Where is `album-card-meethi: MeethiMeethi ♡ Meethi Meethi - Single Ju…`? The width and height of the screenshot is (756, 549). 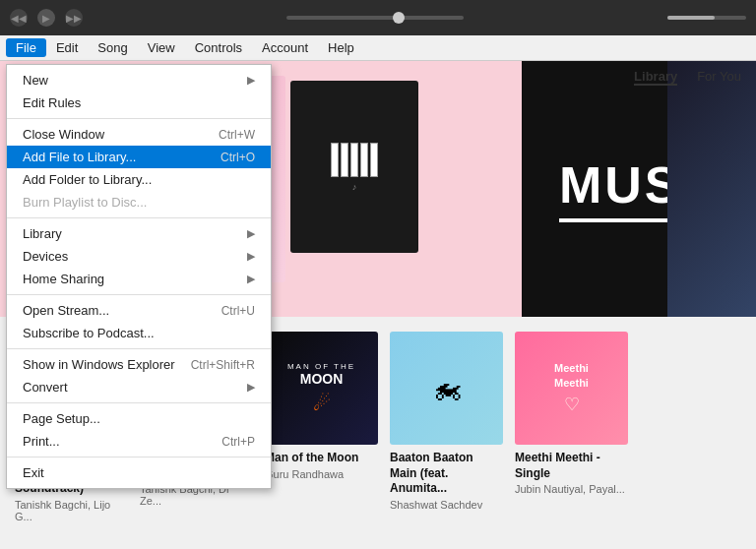 album-card-meethi: MeethiMeethi ♡ Meethi Meethi - Single Ju… is located at coordinates (571, 435).